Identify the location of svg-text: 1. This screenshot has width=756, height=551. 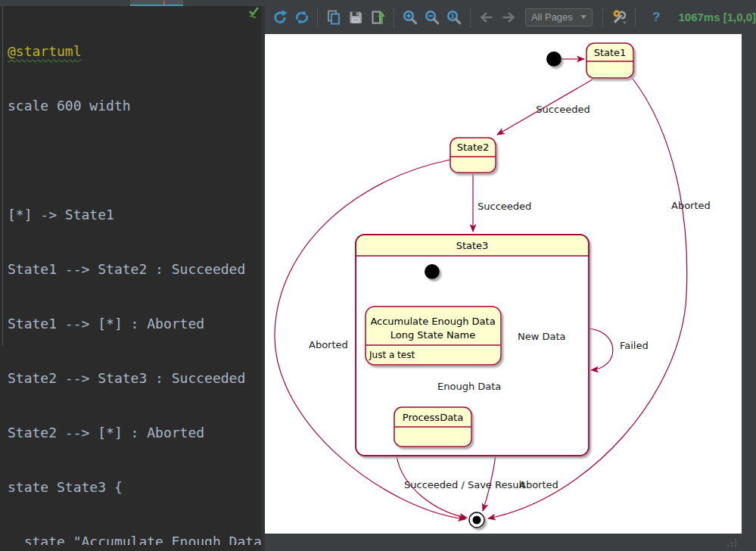
(453, 16).